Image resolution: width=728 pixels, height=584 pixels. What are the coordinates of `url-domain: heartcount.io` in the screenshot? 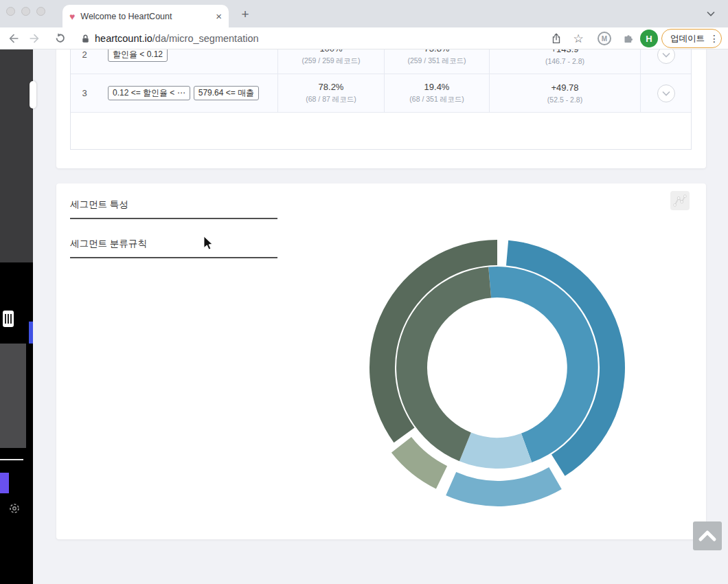 It's located at (124, 38).